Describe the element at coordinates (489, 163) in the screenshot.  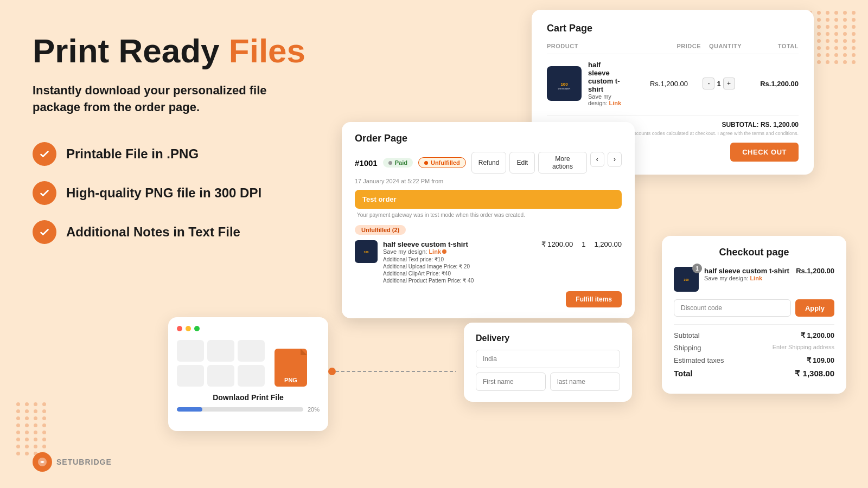
I see `refund-button: Refund` at that location.